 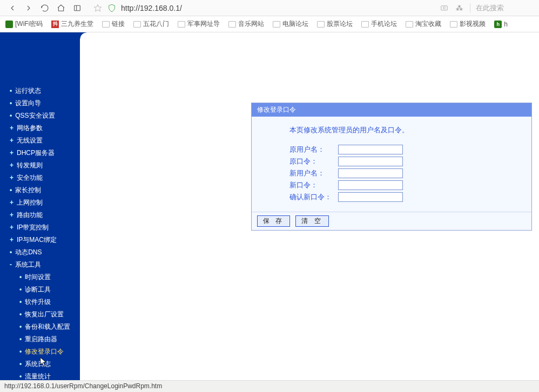 I want to click on subnav-item-7: 系统日志, so click(x=40, y=364).